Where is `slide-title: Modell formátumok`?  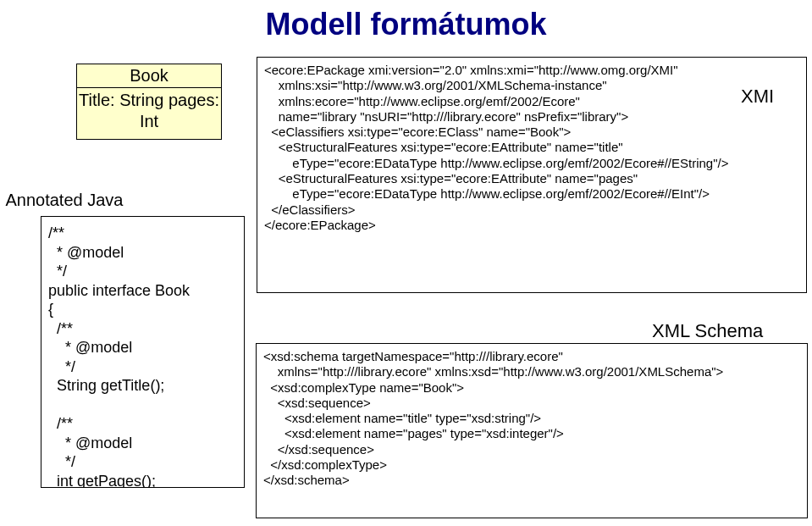
slide-title: Modell formátumok is located at coordinates (406, 25).